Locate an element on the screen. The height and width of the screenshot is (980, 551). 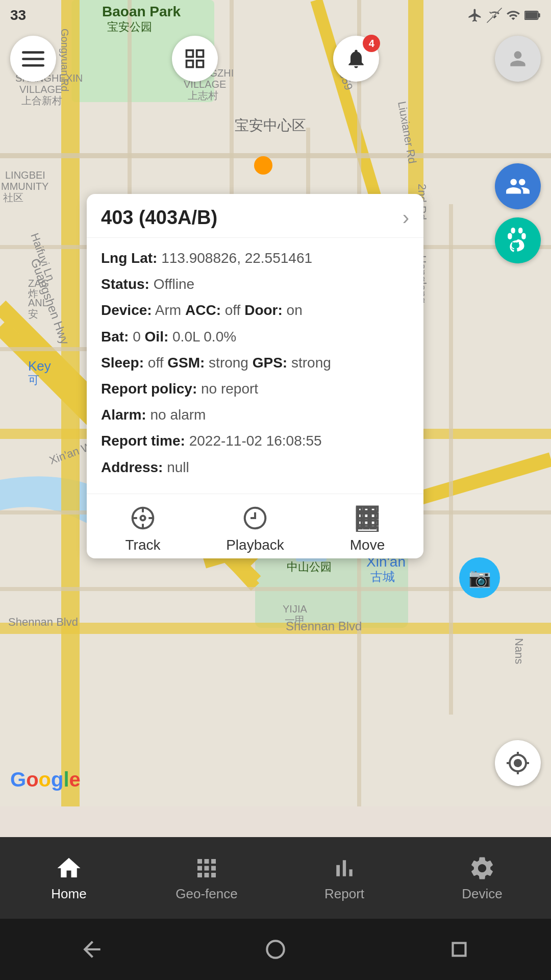
right-side-buttons is located at coordinates (518, 213).